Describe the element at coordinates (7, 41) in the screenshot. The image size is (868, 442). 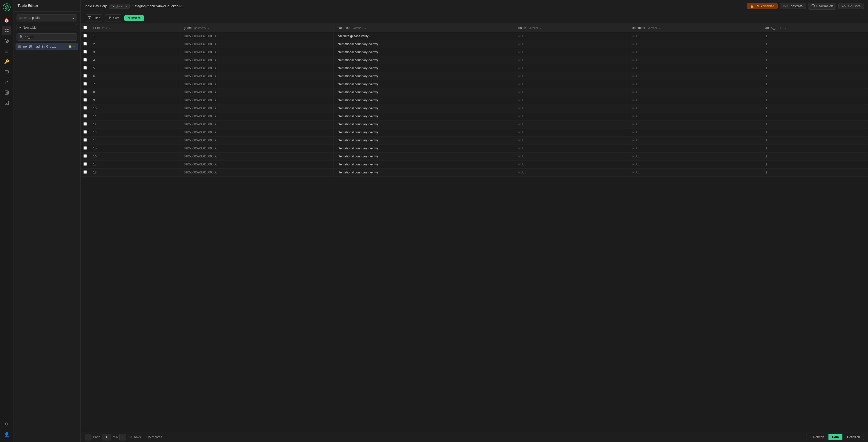
I see `sidebar-item-schema` at that location.